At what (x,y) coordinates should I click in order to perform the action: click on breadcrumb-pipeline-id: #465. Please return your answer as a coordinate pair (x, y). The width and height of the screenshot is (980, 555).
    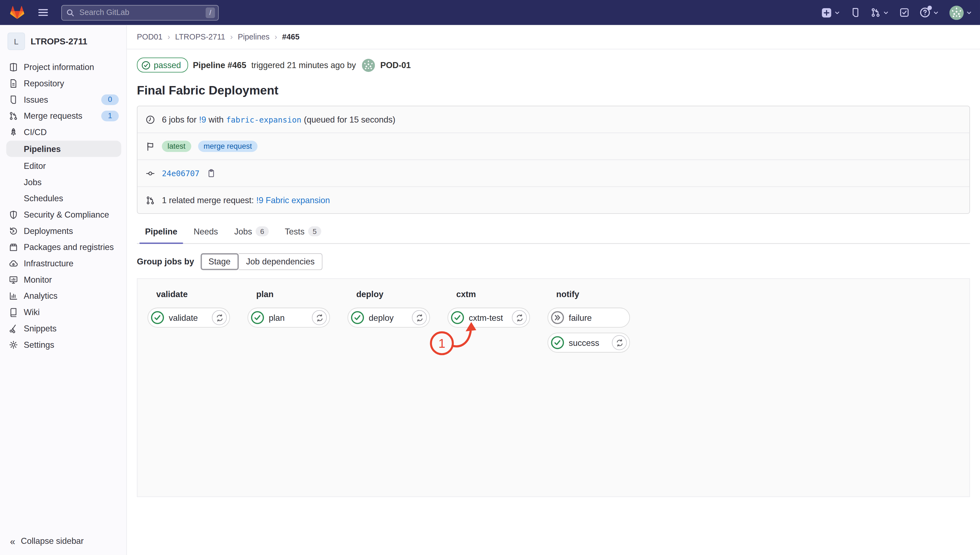
    Looking at the image, I should click on (291, 37).